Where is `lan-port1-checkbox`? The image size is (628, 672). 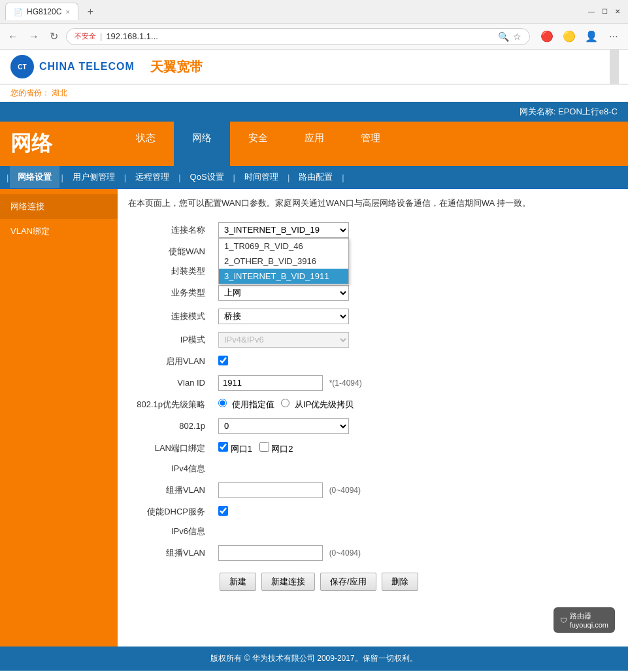
lan-port1-checkbox is located at coordinates (223, 447).